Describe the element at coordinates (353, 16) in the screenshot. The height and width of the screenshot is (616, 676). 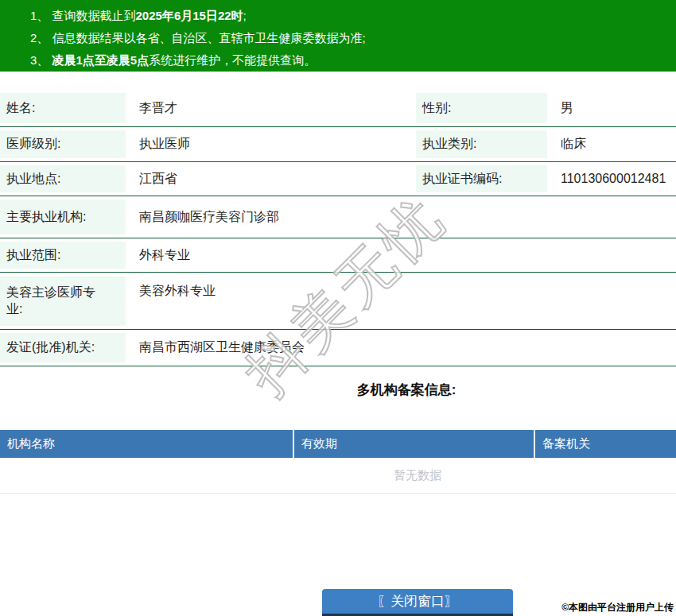
I see `notice-line-1: 1、 查询数据截止到2025年6月15日22时;` at that location.